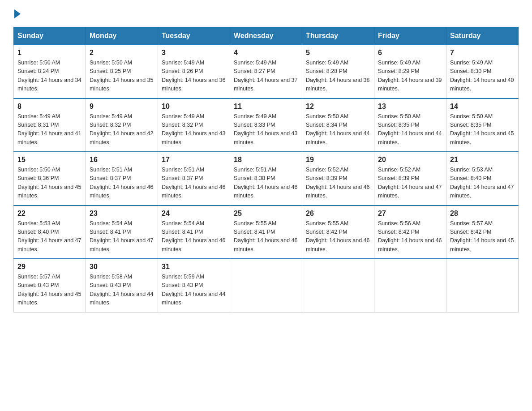 This screenshot has width=532, height=411. Describe the element at coordinates (122, 214) in the screenshot. I see `day-number: 23` at that location.